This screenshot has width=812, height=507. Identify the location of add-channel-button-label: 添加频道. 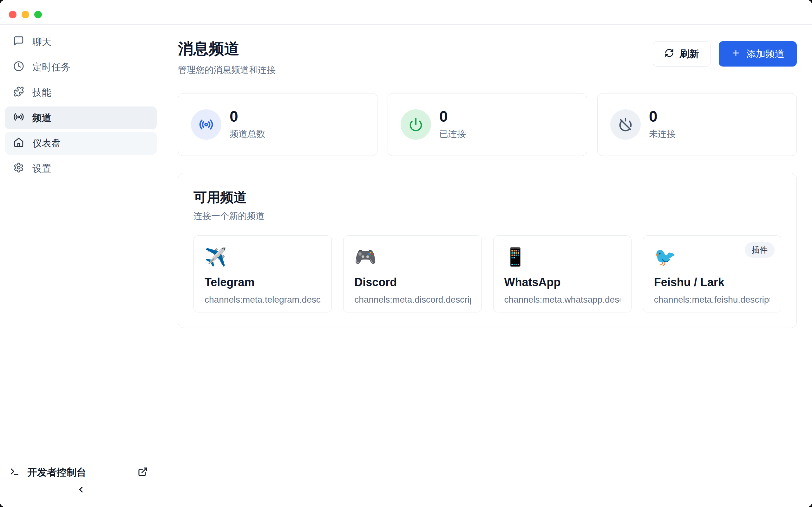
(765, 54).